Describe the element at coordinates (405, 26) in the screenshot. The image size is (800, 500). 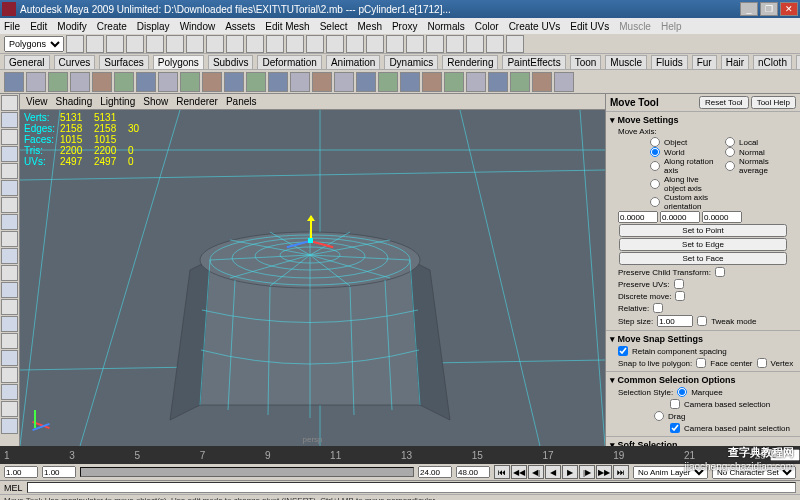
I see `menu-proxy: Proxy` at that location.